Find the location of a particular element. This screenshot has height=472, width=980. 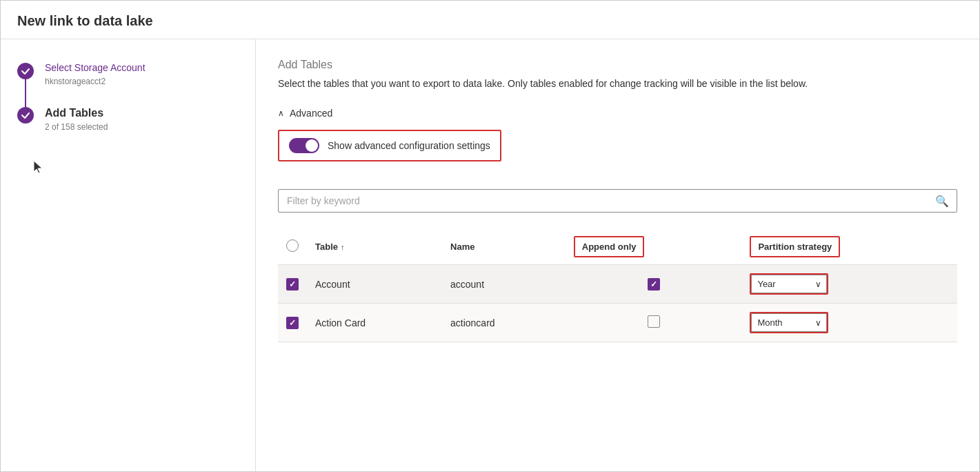

panel-heading: Add Tables is located at coordinates (618, 65).